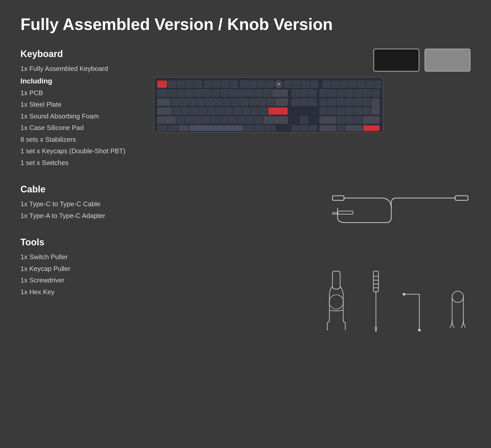 This screenshot has height=448, width=491. Describe the element at coordinates (82, 140) in the screenshot. I see `keyboard-item-stabs: 8 sets x Stabilizers` at that location.